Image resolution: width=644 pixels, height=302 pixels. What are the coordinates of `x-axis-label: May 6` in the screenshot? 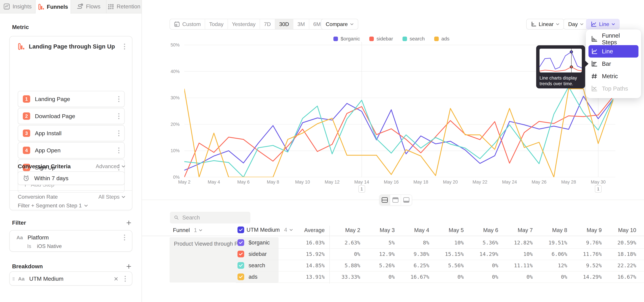 It's located at (244, 182).